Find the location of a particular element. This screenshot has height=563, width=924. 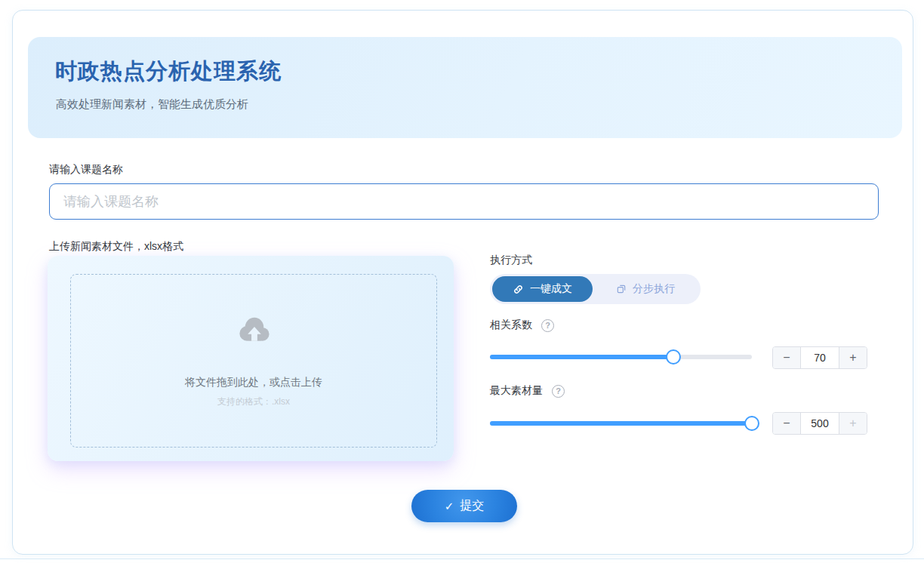

correlation-label-row: 相关系数 ? is located at coordinates (522, 325).